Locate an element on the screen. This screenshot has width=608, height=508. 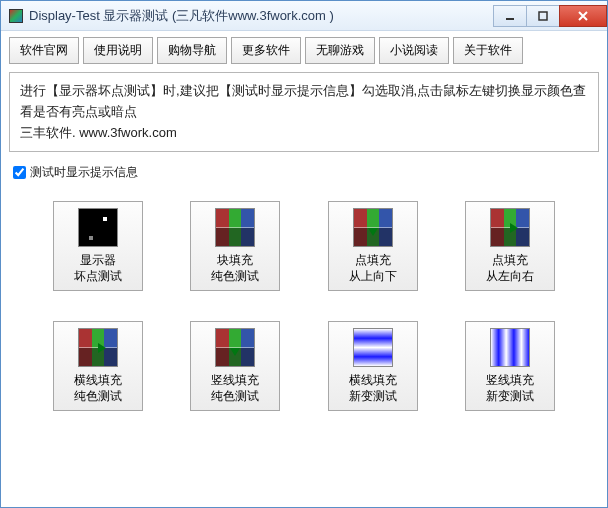
vline-solid-icon is located at coordinates (235, 348).